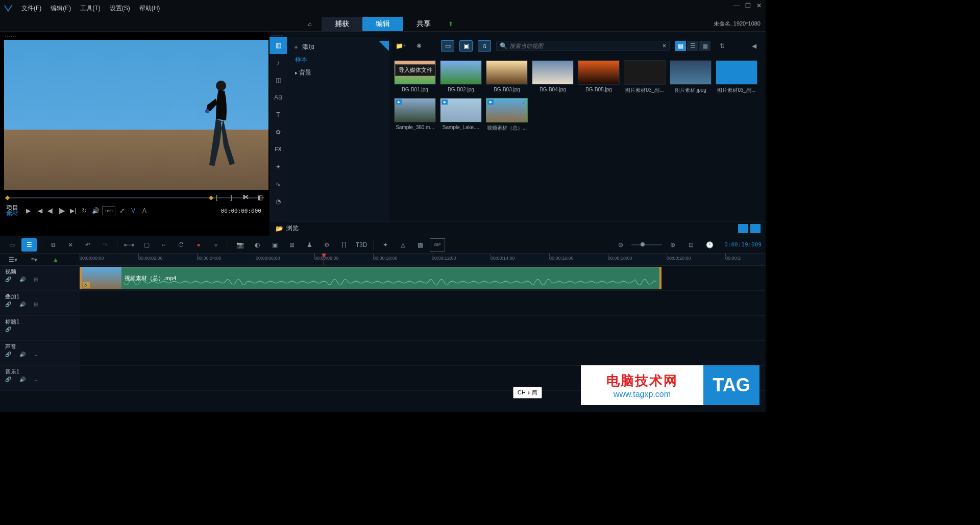  I want to click on aspect-ratio-button: 16:9, so click(109, 211).